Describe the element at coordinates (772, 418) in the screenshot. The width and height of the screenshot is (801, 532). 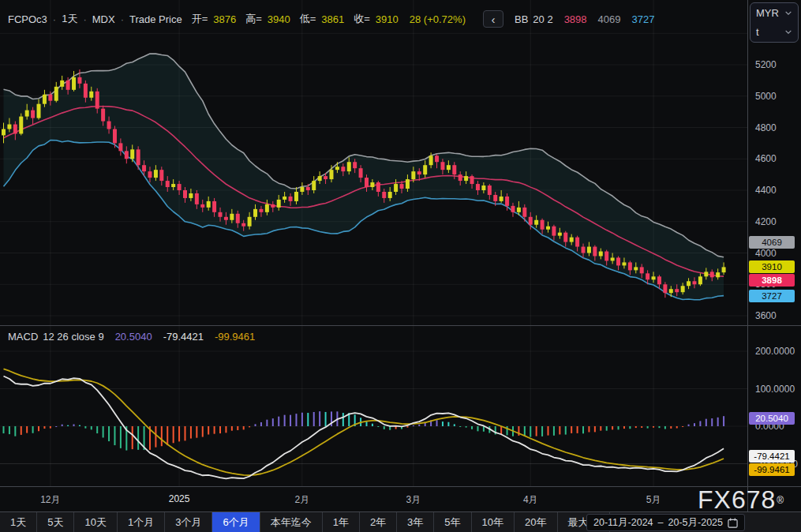
I see `axis-badge-20.5040: 20.5040` at that location.